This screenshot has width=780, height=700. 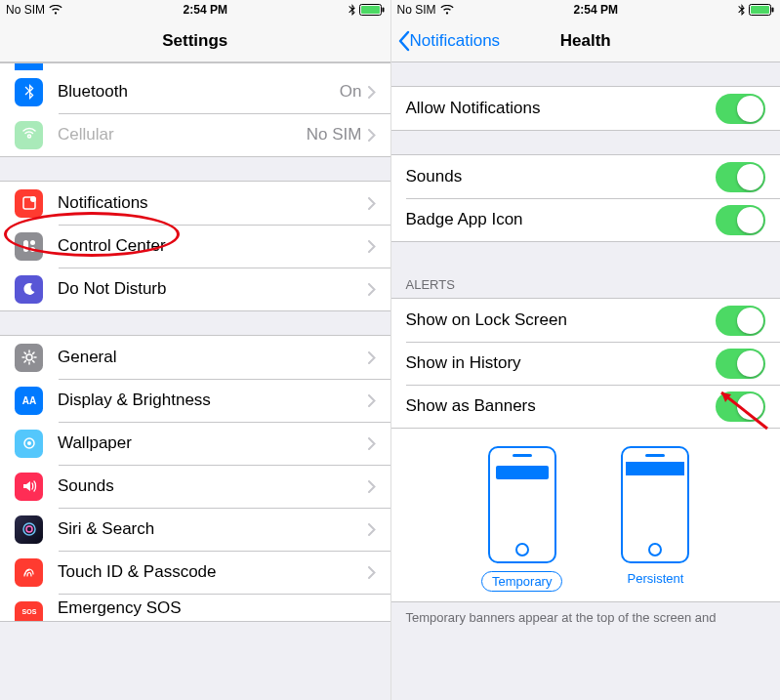 I want to click on settings-row-wallpaper: Wallpaper, so click(x=195, y=443).